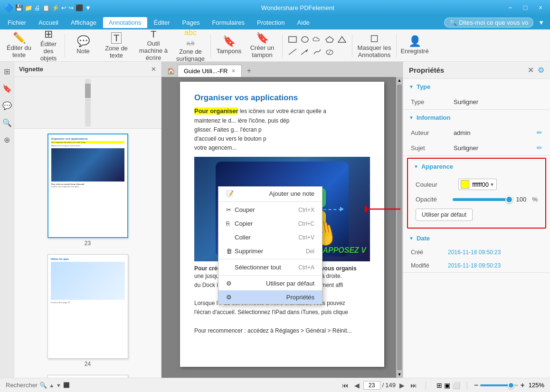 Image resolution: width=550 pixels, height=392 pixels. I want to click on scroll-thumb, so click(399, 227).